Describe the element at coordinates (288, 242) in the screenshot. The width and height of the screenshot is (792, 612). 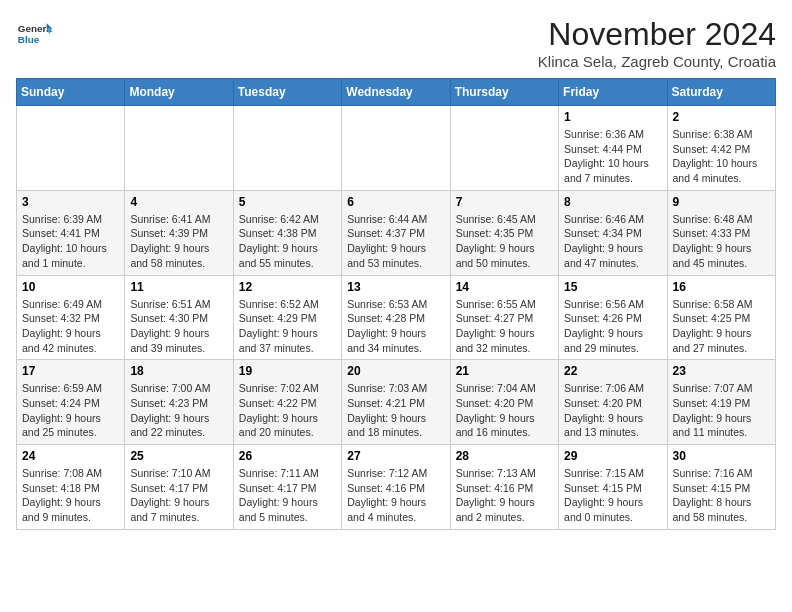
I see `day-info: Sunrise: 6:42 AM Sunset: 4:38 PM Dayligh…` at that location.